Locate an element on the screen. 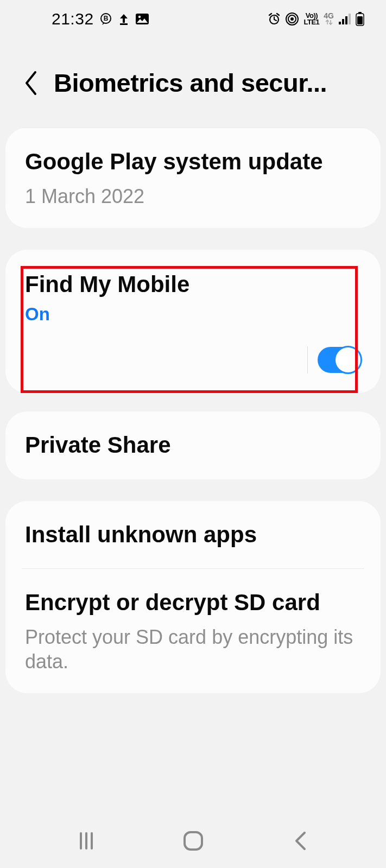  nav-home-button is located at coordinates (193, 841).